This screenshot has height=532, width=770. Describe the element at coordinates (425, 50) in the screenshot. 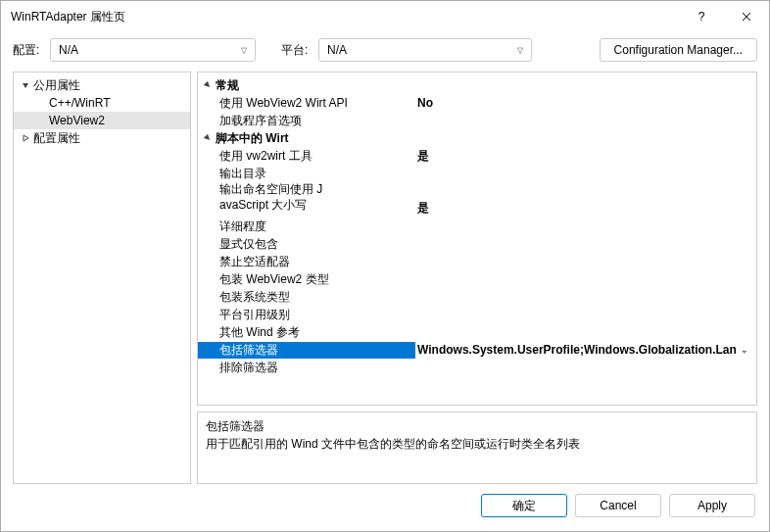

I see `platform-dropdown: N/A ▽` at that location.